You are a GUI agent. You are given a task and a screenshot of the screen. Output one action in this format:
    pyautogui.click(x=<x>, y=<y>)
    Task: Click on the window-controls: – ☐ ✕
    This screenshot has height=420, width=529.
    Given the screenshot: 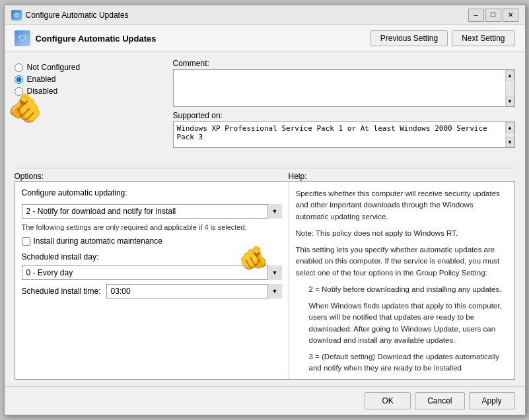 What is the action you would take?
    pyautogui.click(x=493, y=15)
    